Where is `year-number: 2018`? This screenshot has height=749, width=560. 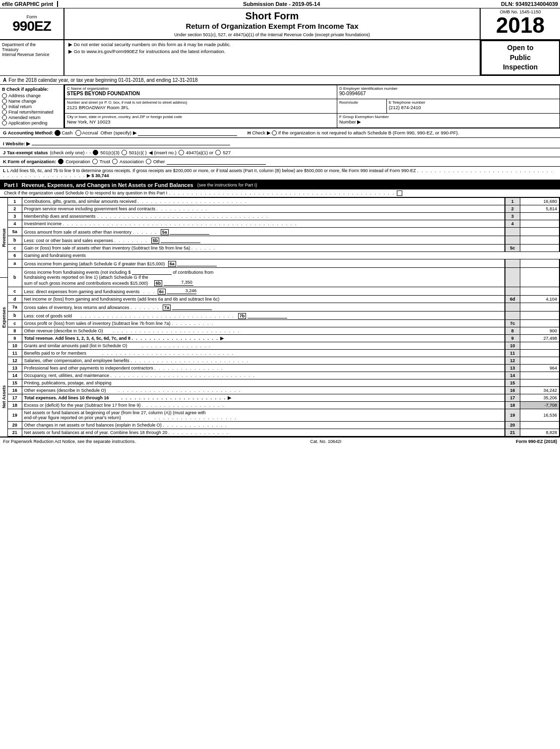 year-number: 2018 is located at coordinates (520, 25).